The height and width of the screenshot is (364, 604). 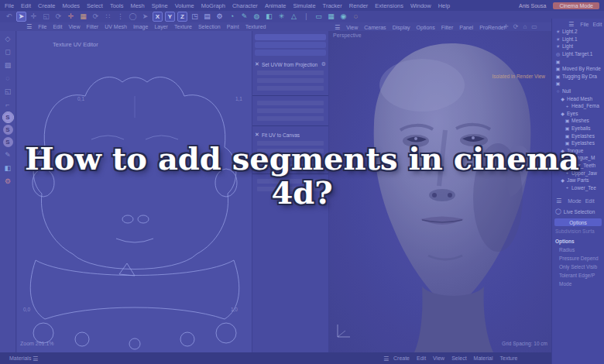 I want to click on menu-item: Render, so click(x=359, y=6).